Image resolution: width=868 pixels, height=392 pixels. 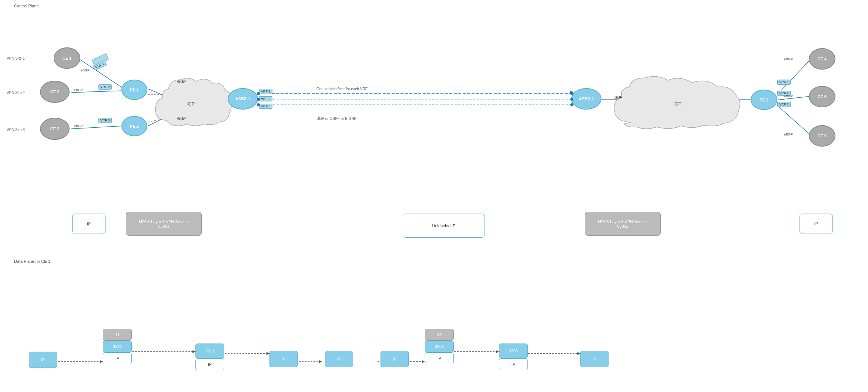 What do you see at coordinates (117, 346) in the screenshot?
I see `dp-stack-1: 11 3311 IP` at bounding box center [117, 346].